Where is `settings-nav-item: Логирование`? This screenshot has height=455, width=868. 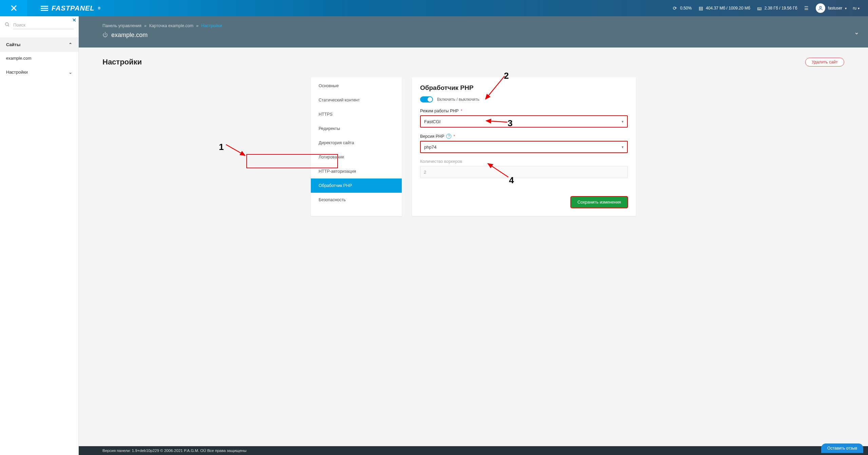
settings-nav-item: Логирование is located at coordinates (356, 157).